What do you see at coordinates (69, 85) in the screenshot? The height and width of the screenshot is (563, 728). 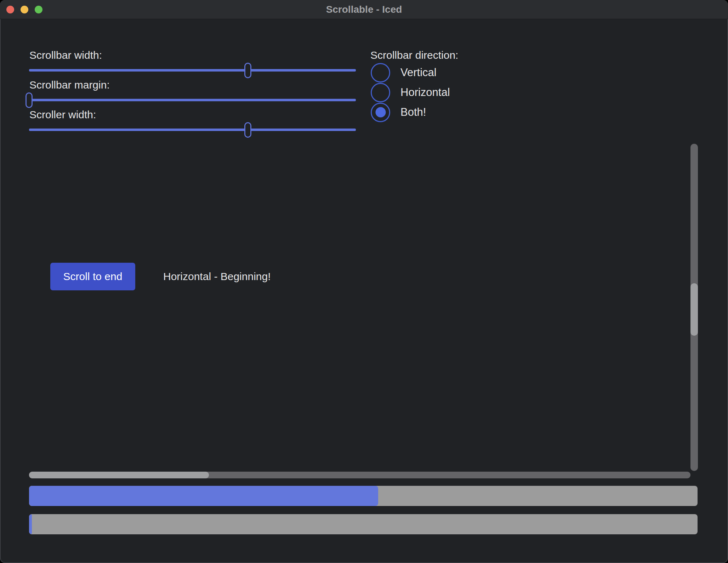 I see `scrollbar-margin-label: Scrollbar margin:` at bounding box center [69, 85].